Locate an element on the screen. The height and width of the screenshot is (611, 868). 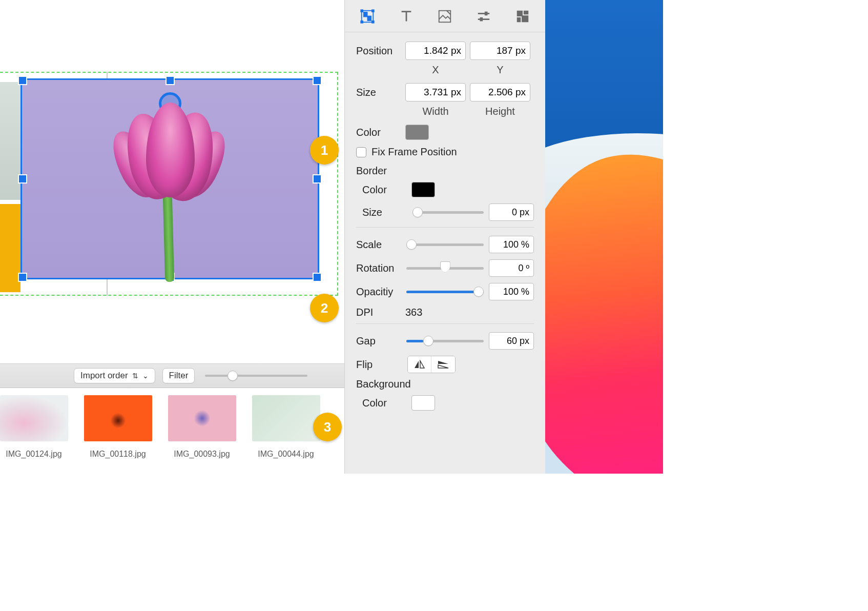
annotation-callout-3: 3 is located at coordinates (327, 427).